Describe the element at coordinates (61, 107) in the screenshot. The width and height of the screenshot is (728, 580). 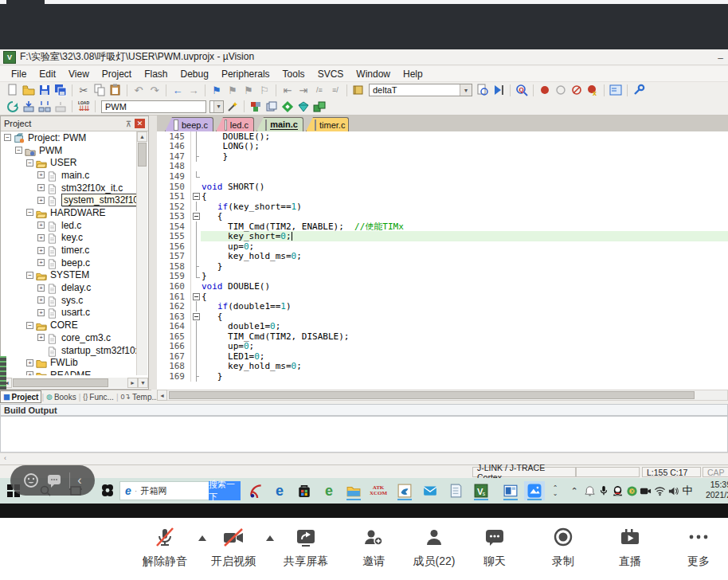
I see `batch-build-icon` at that location.